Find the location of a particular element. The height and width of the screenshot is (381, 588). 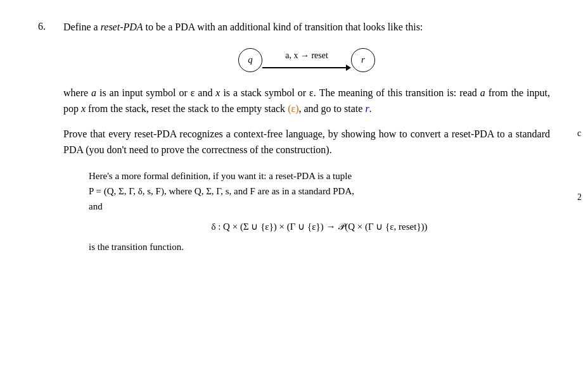

diagram-container: q a, x → reset r is located at coordinates (307, 60).